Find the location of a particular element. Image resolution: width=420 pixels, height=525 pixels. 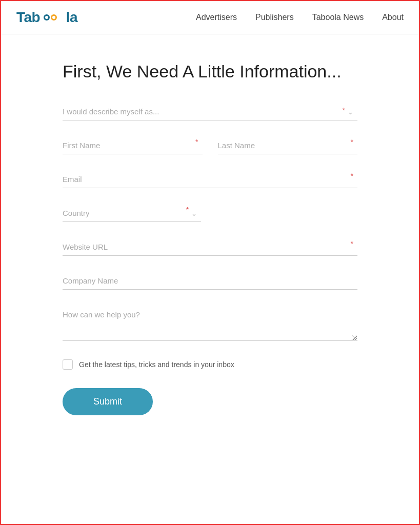

main-nav: Advertisers Publishers Taboola News Abou… is located at coordinates (299, 17).